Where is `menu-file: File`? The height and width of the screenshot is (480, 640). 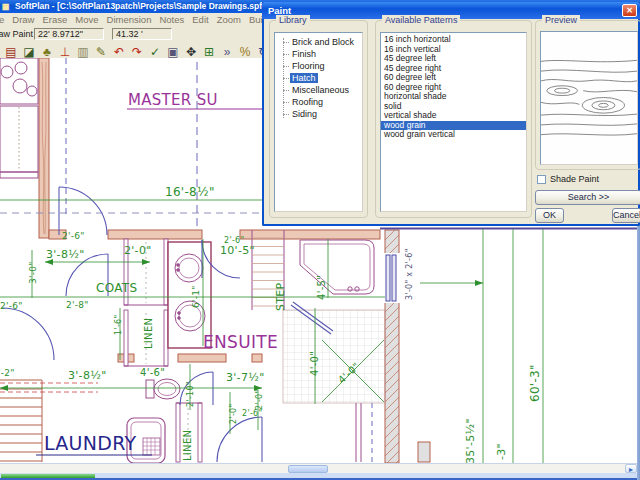
menu-file: File is located at coordinates (4, 20).